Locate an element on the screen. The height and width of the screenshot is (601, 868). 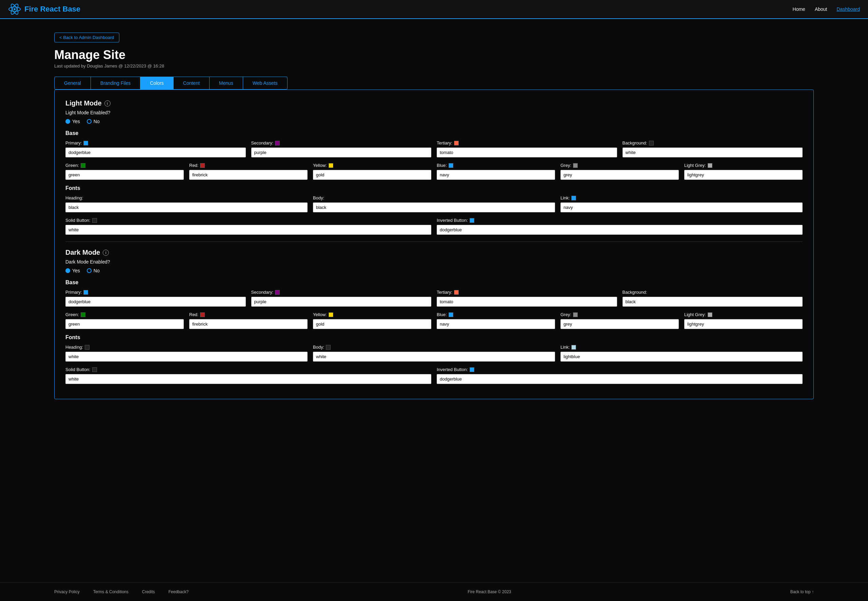
dark-background-input is located at coordinates (713, 302).